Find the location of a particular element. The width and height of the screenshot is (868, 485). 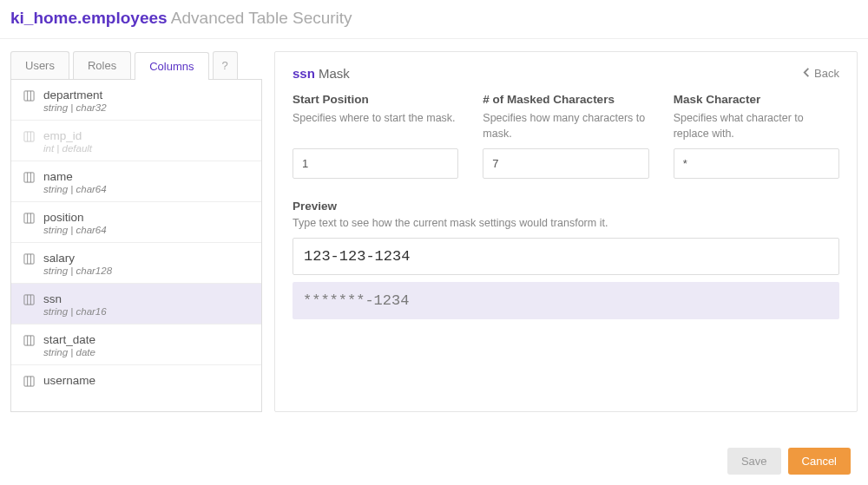

chevron-left-icon is located at coordinates (807, 73).